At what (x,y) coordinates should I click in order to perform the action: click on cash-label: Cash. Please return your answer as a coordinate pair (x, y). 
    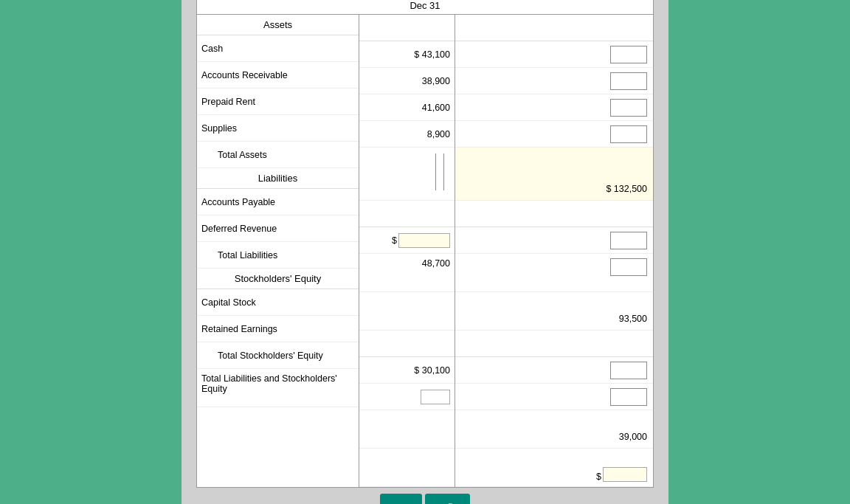
    Looking at the image, I should click on (212, 49).